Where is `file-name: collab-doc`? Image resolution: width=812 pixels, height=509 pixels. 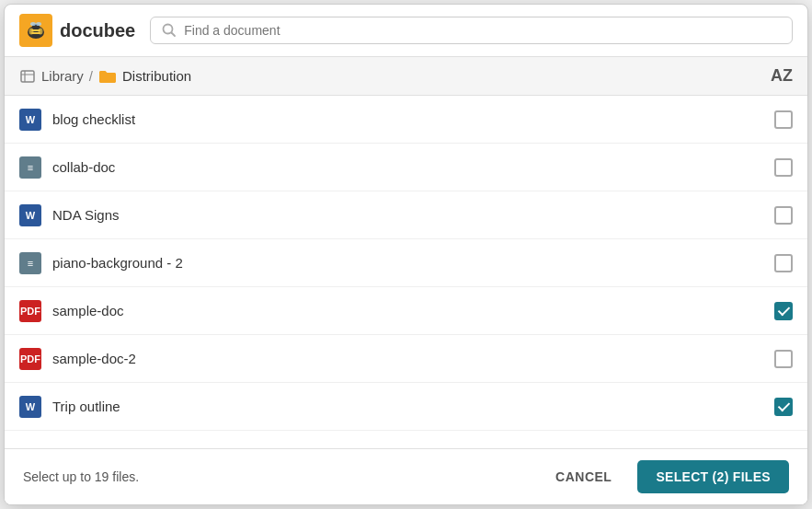
file-name: collab-doc is located at coordinates (408, 168).